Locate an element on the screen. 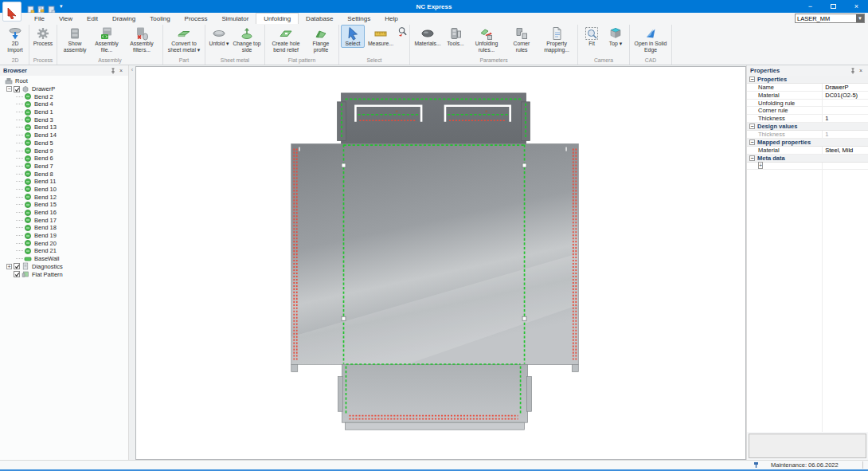  show-assembly-button: Show assembly is located at coordinates (75, 40).